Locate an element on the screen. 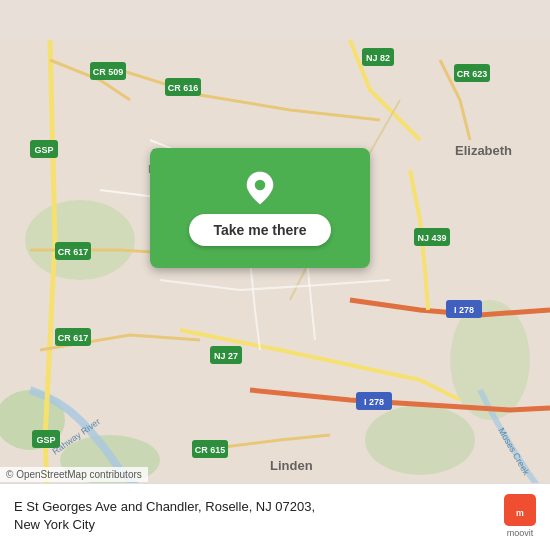  svg-text: m is located at coordinates (520, 513).